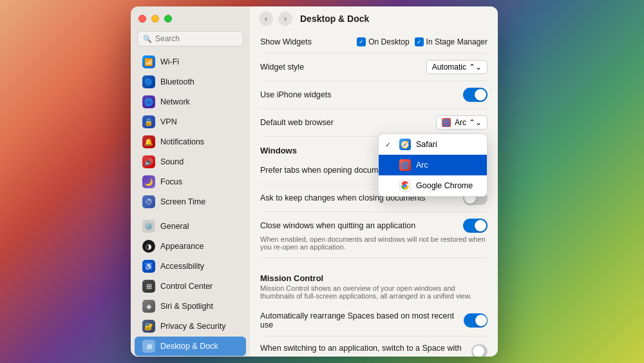 Image resolution: width=644 pixels, height=363 pixels. What do you see at coordinates (191, 266) in the screenshot?
I see `sidebar-item-accessibility: ♿ Accessibility` at bounding box center [191, 266].